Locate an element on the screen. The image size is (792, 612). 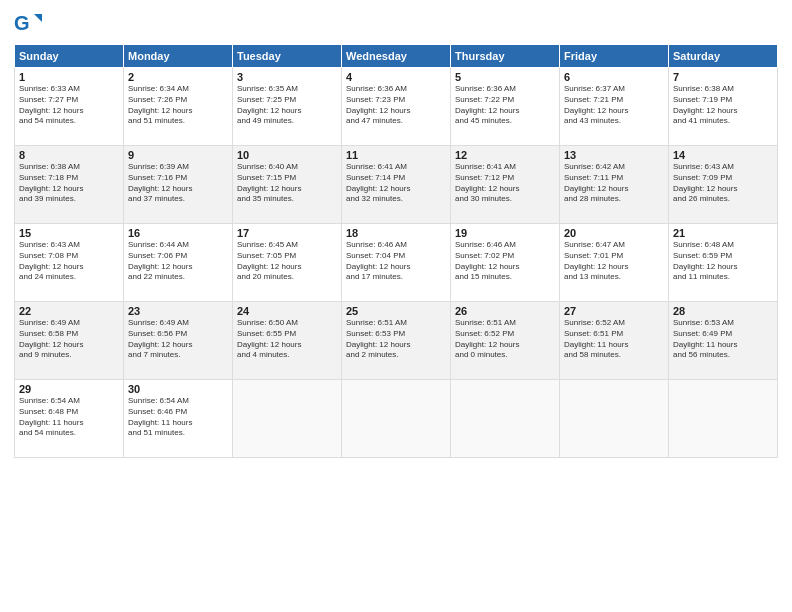
day-info: Sunrise: 6:36 AMSunset: 7:23 PMDaylight:… is located at coordinates (396, 106).